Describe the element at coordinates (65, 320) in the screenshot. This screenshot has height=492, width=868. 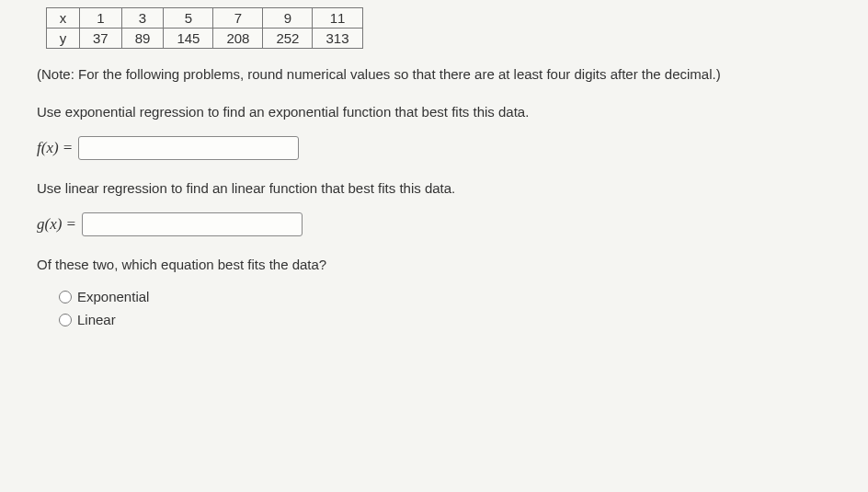
I see `radio-linear` at that location.